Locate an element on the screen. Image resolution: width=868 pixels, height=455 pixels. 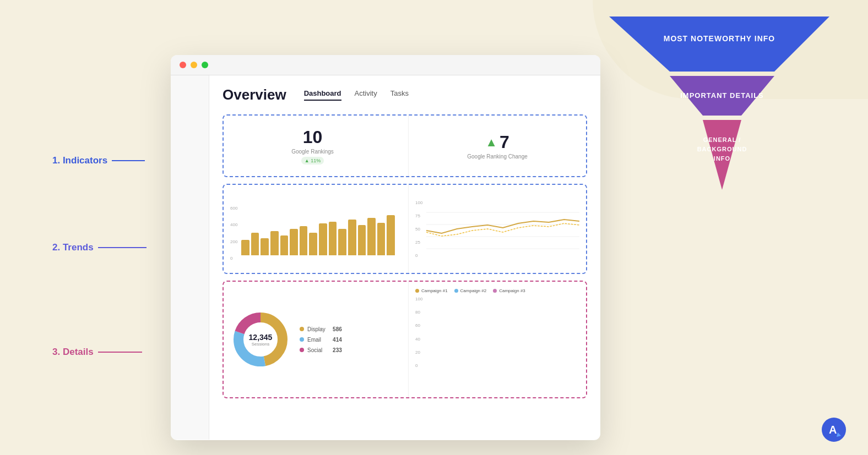
app-title: Overview is located at coordinates (254, 95).